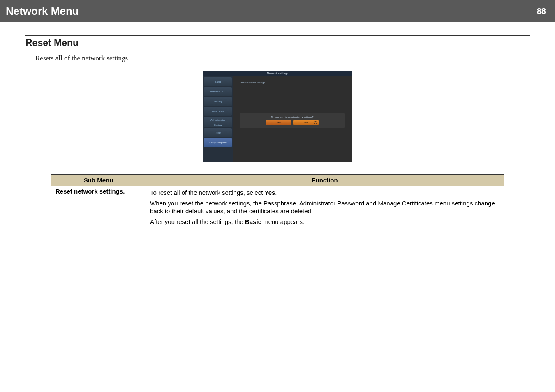 Image resolution: width=555 pixels, height=392 pixels. I want to click on header-sub-menu: Sub Menu, so click(99, 180).